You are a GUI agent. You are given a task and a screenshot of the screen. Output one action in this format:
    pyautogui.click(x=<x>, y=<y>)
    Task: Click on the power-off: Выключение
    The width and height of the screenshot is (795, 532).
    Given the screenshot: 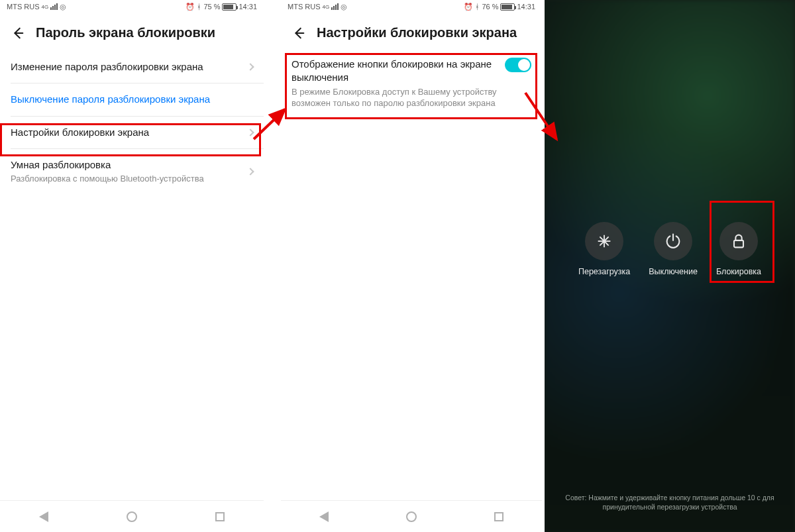 What is the action you would take?
    pyautogui.click(x=673, y=249)
    